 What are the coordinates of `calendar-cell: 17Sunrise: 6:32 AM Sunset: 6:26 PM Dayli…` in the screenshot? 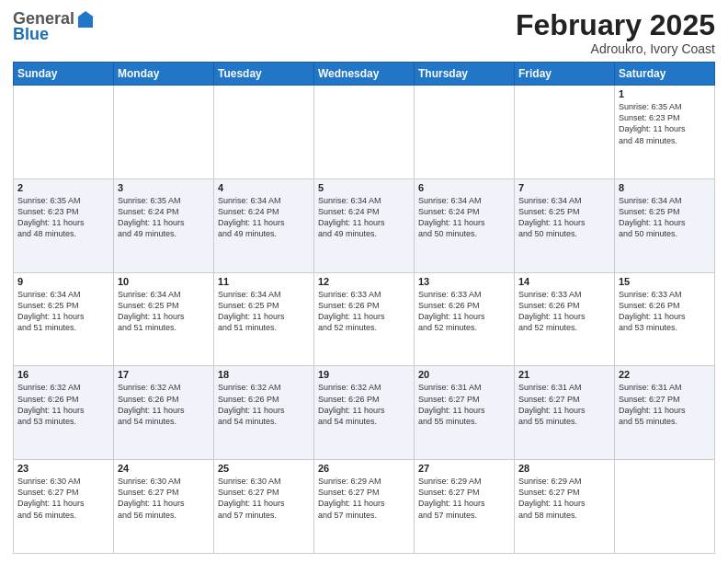 It's located at (164, 413).